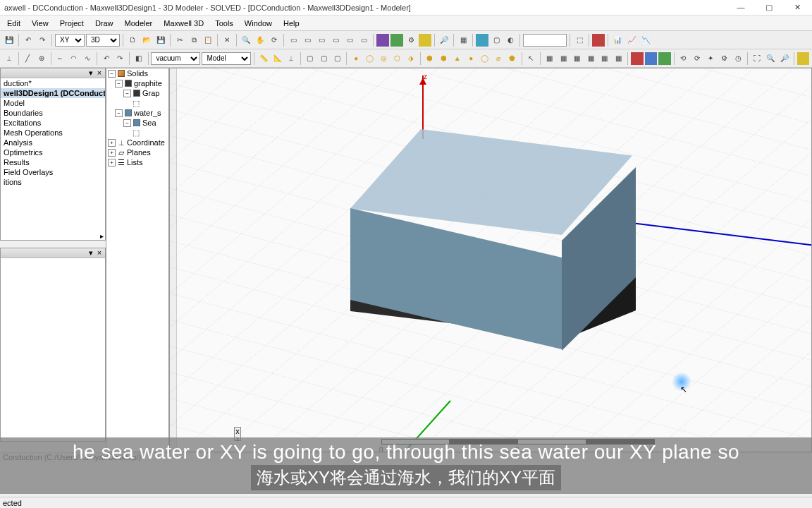 This screenshot has width=812, height=508. Describe the element at coordinates (137, 93) in the screenshot. I see `model-tree-graphite-obj: − Grap` at that location.